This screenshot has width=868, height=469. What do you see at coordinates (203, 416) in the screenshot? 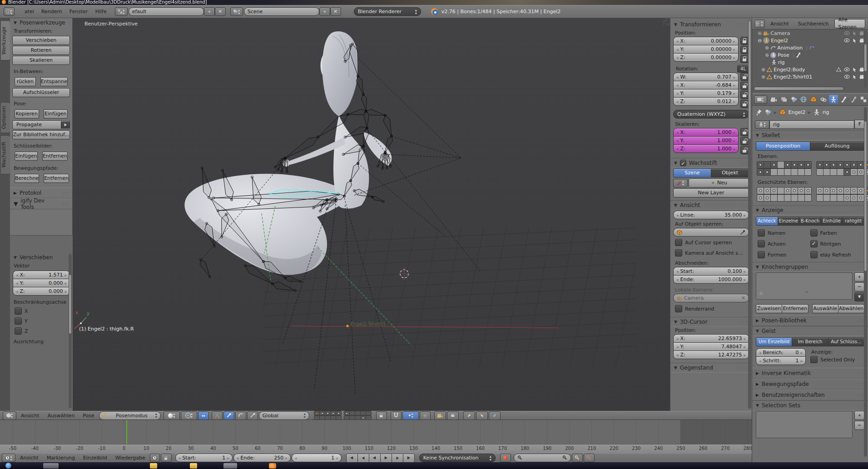
I see `pivot-align-toggle: ⇔` at bounding box center [203, 416].